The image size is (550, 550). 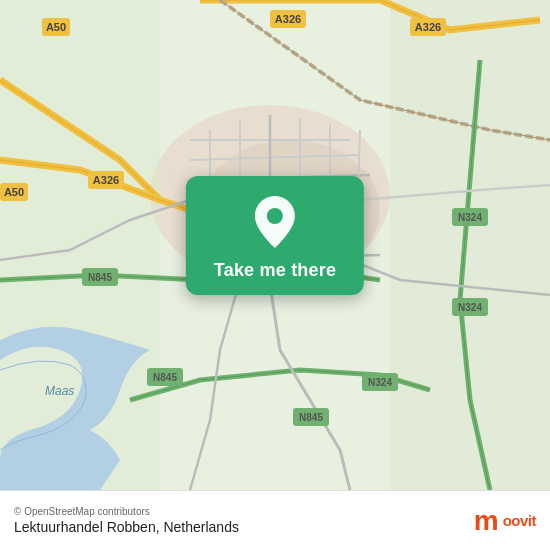 I want to click on svg-text: Maas, so click(x=60, y=391).